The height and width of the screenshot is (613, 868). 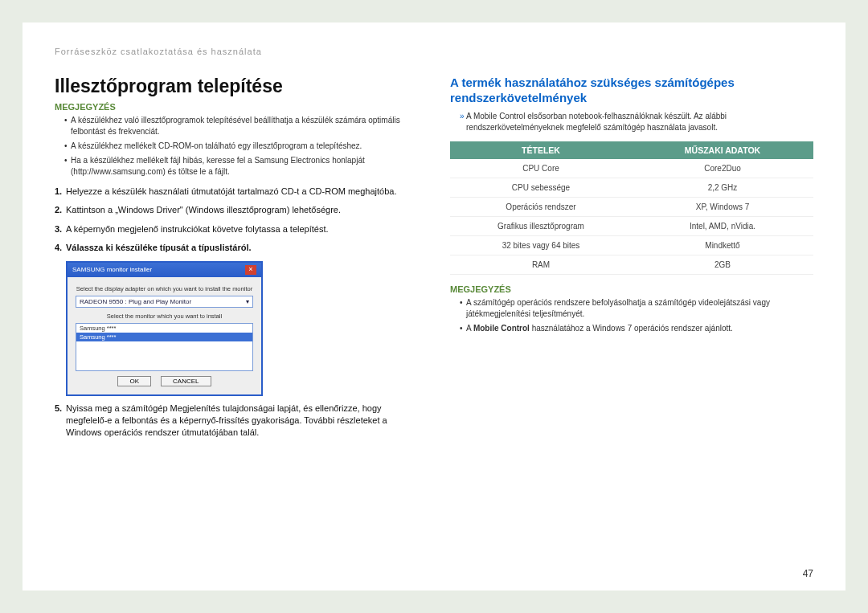 What do you see at coordinates (241, 166) in the screenshot?
I see `bullet-item: Ha a készülékhez mellékelt fájl hibás, k…` at bounding box center [241, 166].